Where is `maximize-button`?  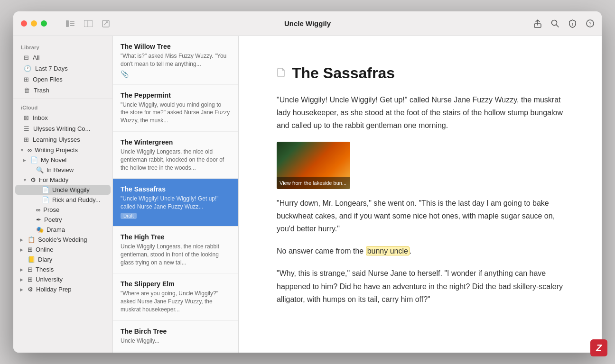
maximize-button is located at coordinates (44, 24).